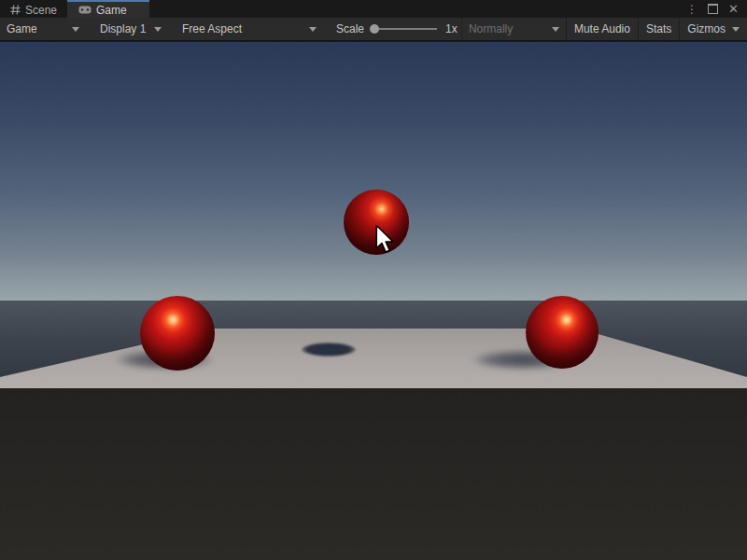  What do you see at coordinates (717, 9) in the screenshot?
I see `window-controls: ⋮ ✕` at bounding box center [717, 9].